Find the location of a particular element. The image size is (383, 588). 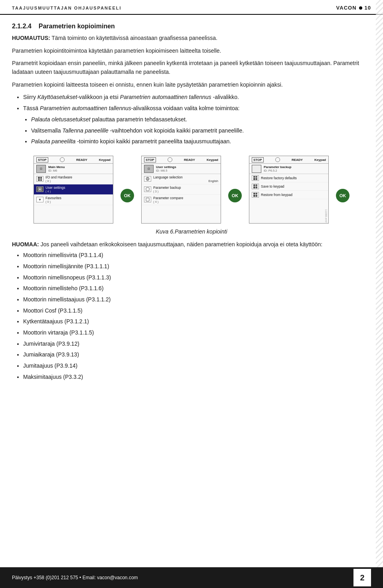

ok-button-1: OK is located at coordinates (127, 196).